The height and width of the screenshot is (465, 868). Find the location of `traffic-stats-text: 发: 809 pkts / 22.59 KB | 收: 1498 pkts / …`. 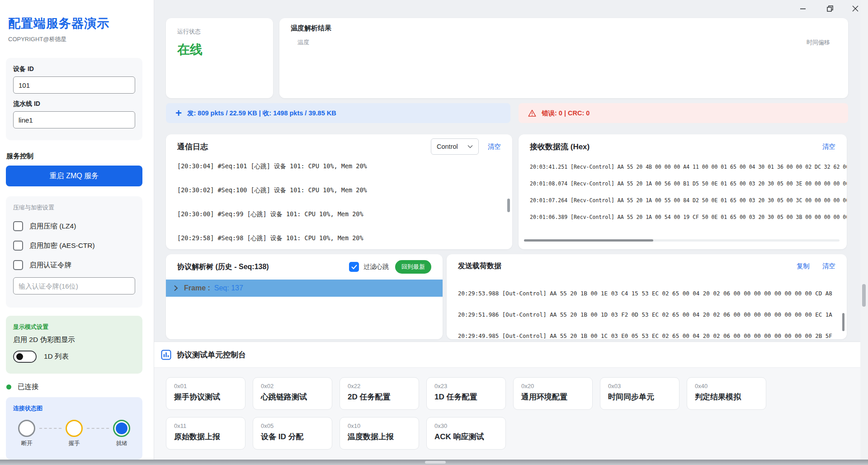

traffic-stats-text: 发: 809 pkts / 22.59 KB | 收: 1498 pkts / … is located at coordinates (262, 113).